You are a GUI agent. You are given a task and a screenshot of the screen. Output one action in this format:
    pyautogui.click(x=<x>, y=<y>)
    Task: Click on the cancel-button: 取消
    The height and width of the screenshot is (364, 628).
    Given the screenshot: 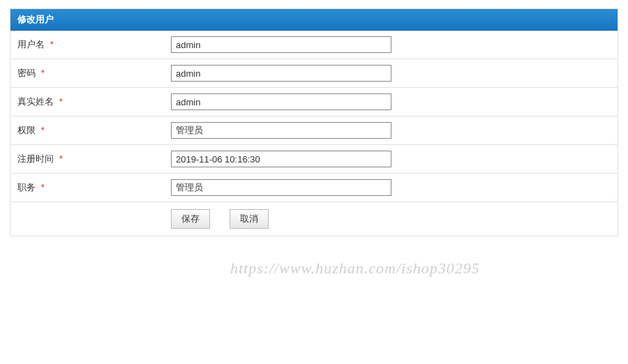 What is the action you would take?
    pyautogui.click(x=249, y=219)
    